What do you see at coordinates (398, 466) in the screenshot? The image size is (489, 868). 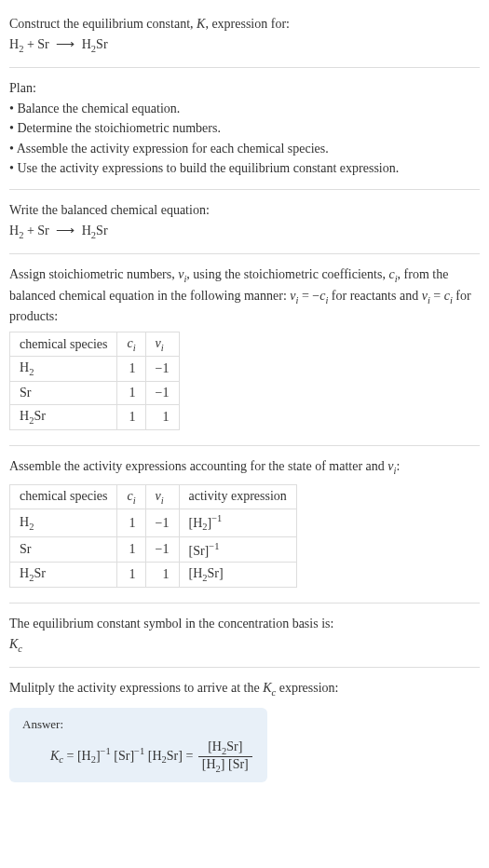 I see `step3-b: :` at bounding box center [398, 466].